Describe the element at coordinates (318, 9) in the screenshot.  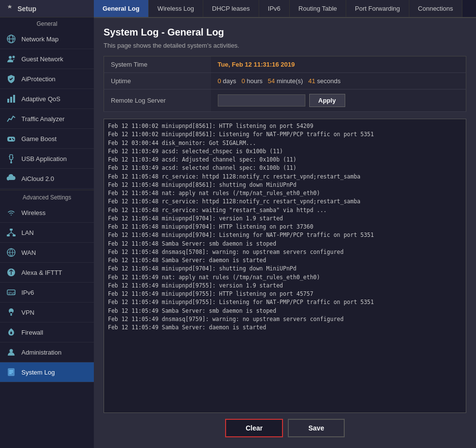
I see `tab-routing-table: Routing Table` at that location.